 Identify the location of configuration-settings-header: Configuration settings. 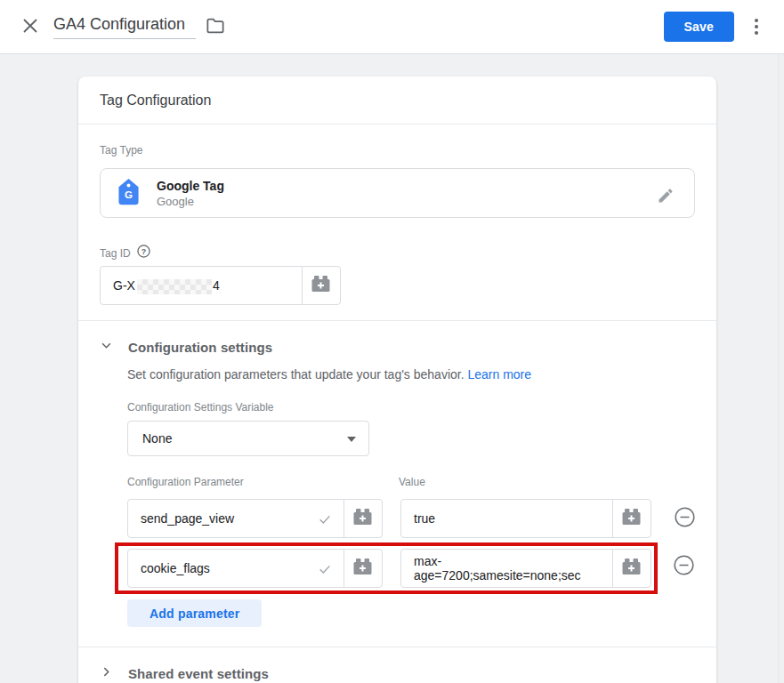
(397, 338).